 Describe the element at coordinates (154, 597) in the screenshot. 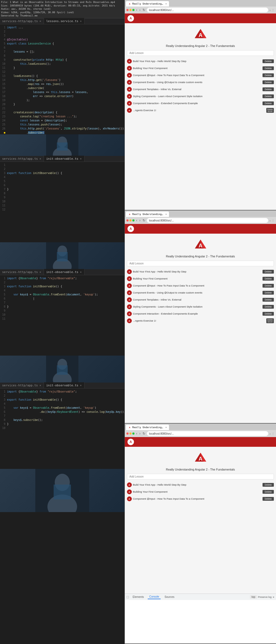

I see `devtools-tab-console: Console` at that location.